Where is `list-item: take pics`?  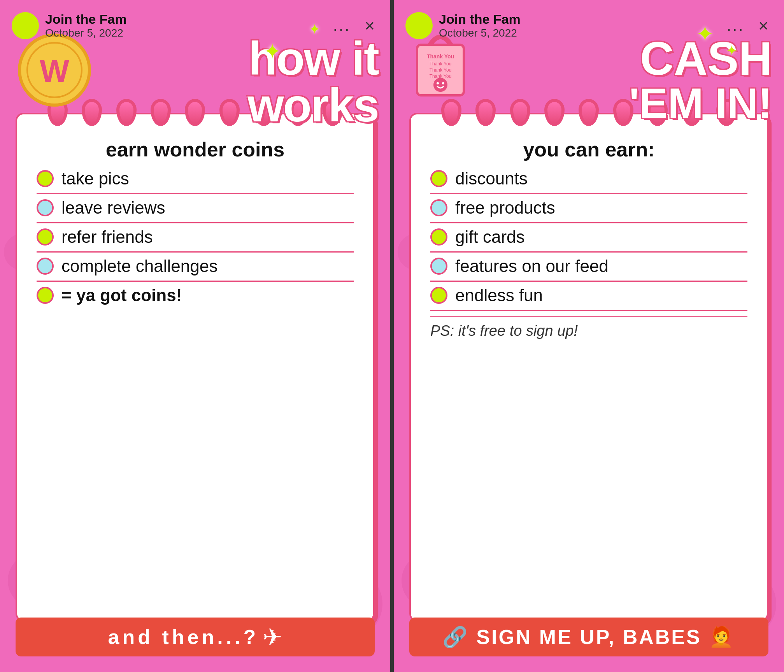 list-item: take pics is located at coordinates (195, 181).